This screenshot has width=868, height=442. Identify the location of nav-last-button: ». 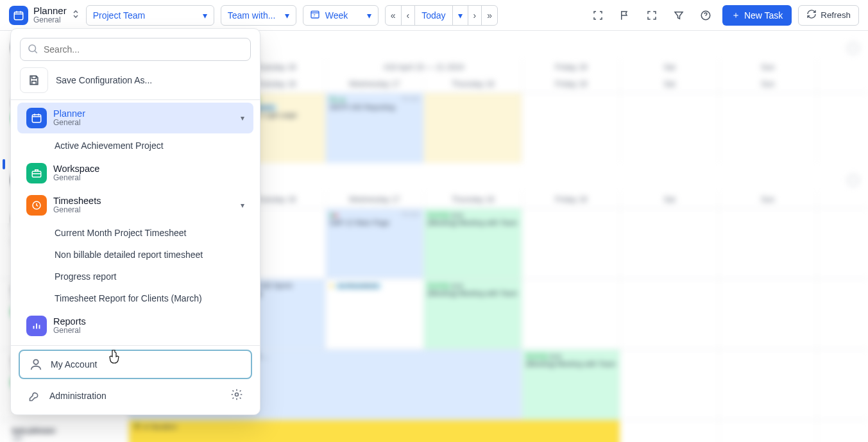
(489, 15).